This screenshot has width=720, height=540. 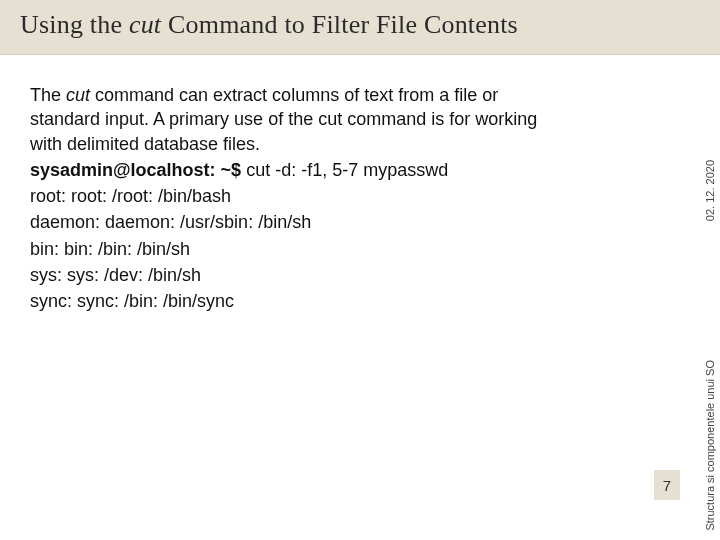 What do you see at coordinates (290, 249) in the screenshot?
I see `output-line: bin: bin: /bin: /bin/sh` at bounding box center [290, 249].